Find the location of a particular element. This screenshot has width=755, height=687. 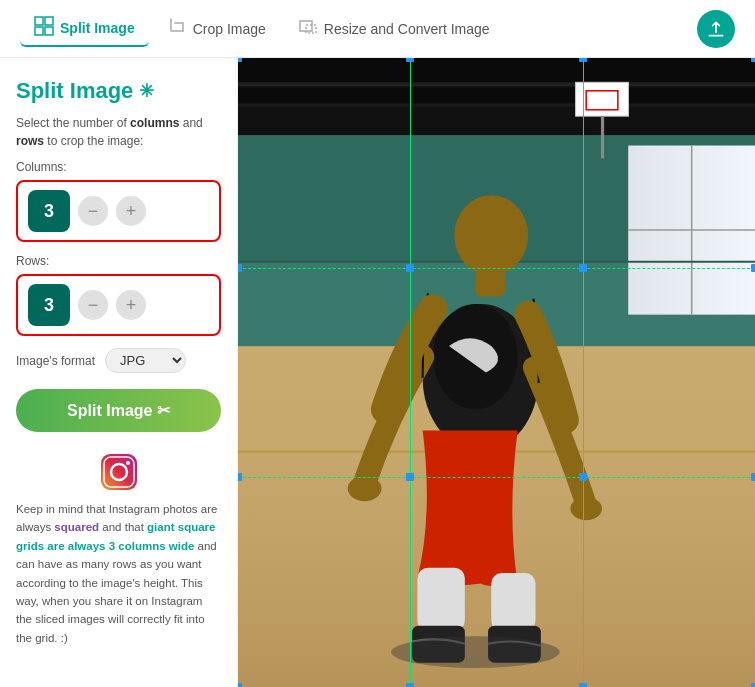

crop-image-icon is located at coordinates (177, 28).